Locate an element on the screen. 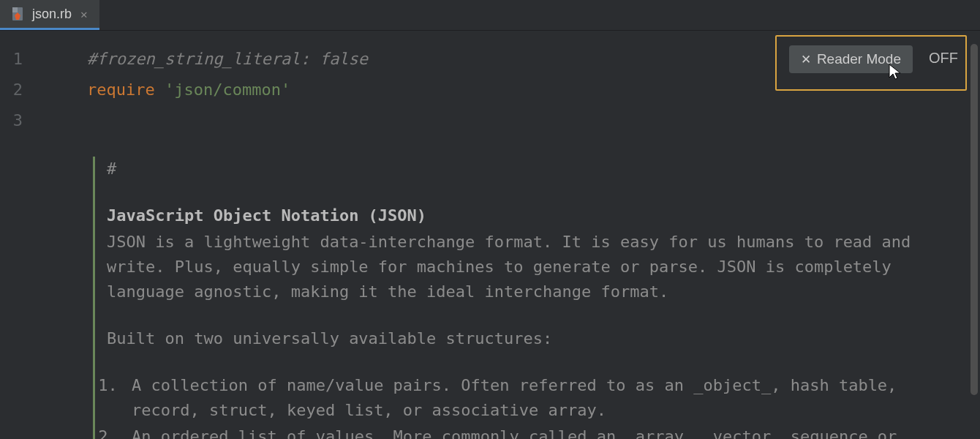 Image resolution: width=980 pixels, height=439 pixels. line-number: 3 is located at coordinates (12, 121).